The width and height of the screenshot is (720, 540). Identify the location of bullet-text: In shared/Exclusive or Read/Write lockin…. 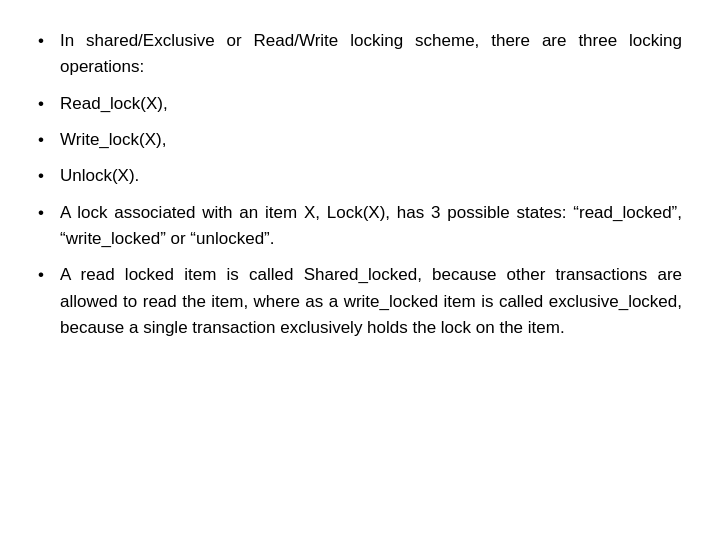
(371, 54).